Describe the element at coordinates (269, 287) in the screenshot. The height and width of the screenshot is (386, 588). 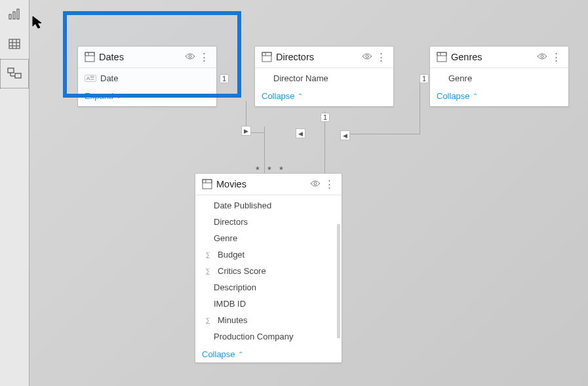
I see `field-row: Description` at that location.